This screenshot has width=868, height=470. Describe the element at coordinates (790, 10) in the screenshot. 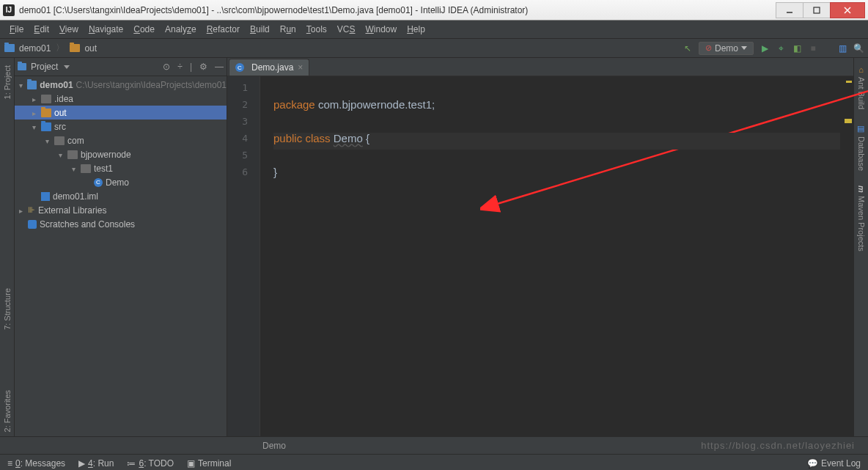

I see `minimize-button` at that location.